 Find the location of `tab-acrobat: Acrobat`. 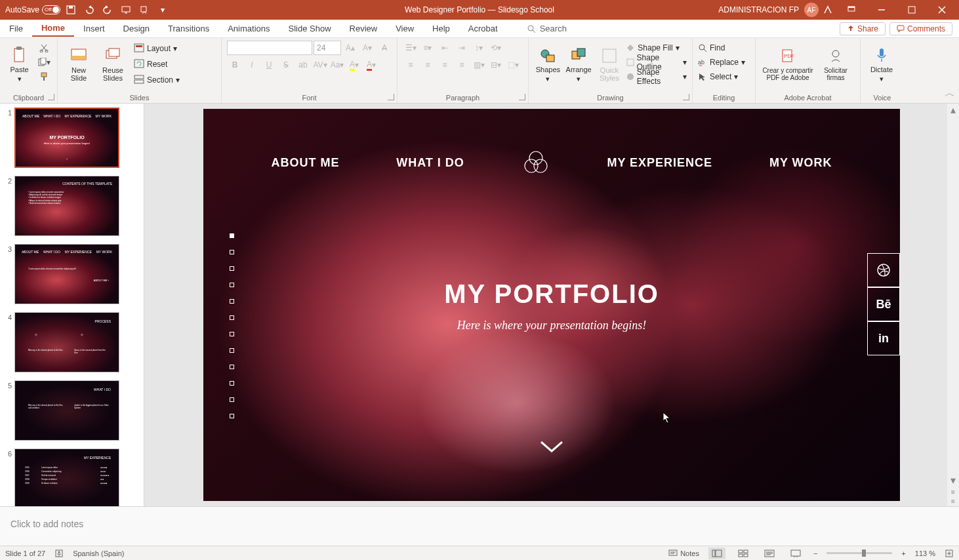

tab-acrobat: Acrobat is located at coordinates (483, 29).